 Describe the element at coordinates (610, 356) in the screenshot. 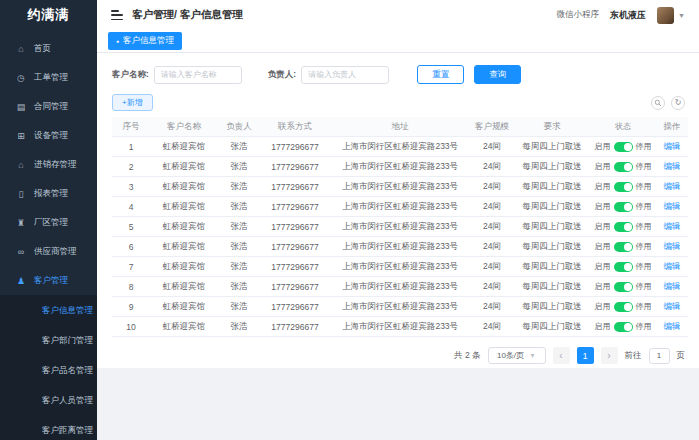

I see `next-page-button: ›` at that location.